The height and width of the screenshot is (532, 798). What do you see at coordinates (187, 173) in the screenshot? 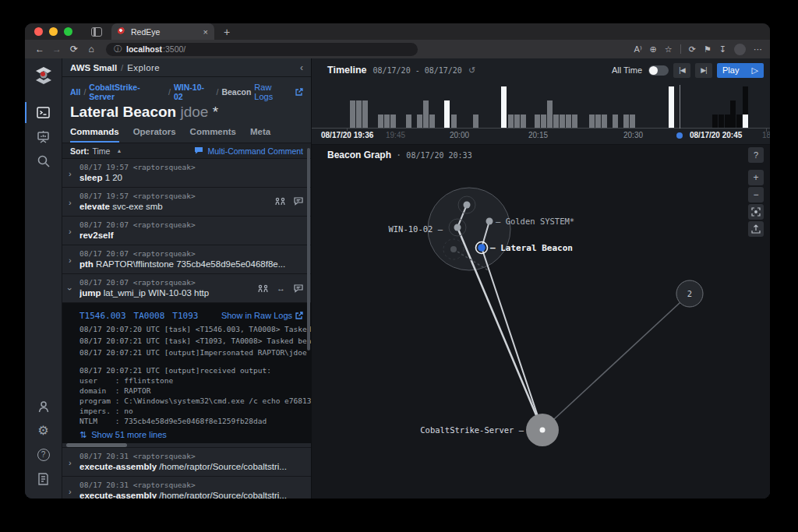
I see `command-row: › 08/17 19:57 <raptorsqueak> sleep 1 20` at bounding box center [187, 173].